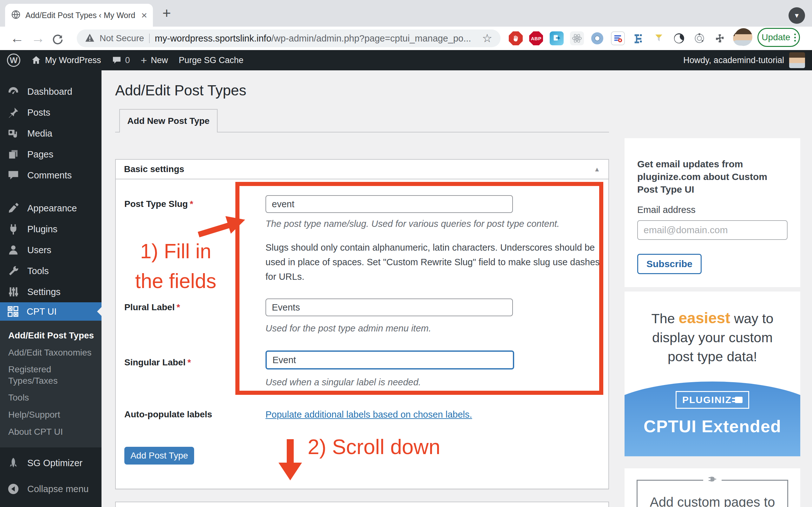  What do you see at coordinates (81, 15) in the screenshot?
I see `tab-title: Add/Edit Post Types ‹ My Word` at bounding box center [81, 15].